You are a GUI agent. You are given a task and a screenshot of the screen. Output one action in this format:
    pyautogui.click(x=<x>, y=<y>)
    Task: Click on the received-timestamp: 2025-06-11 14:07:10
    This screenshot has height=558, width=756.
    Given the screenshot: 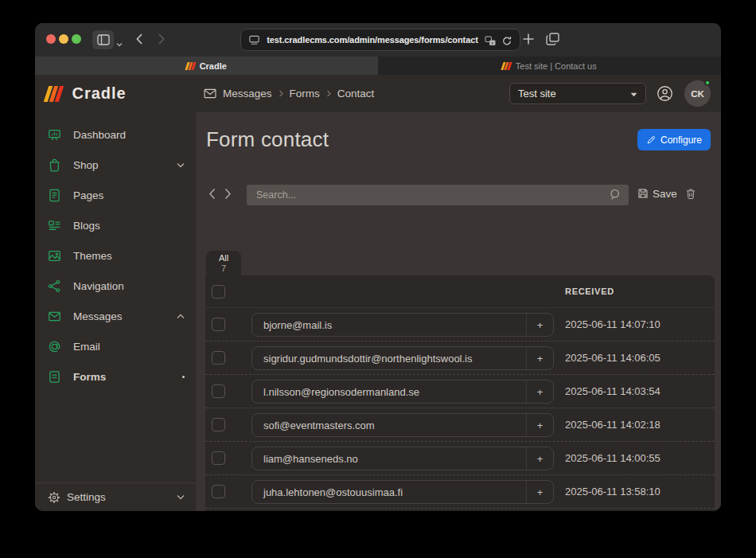 What is the action you would take?
    pyautogui.click(x=613, y=325)
    